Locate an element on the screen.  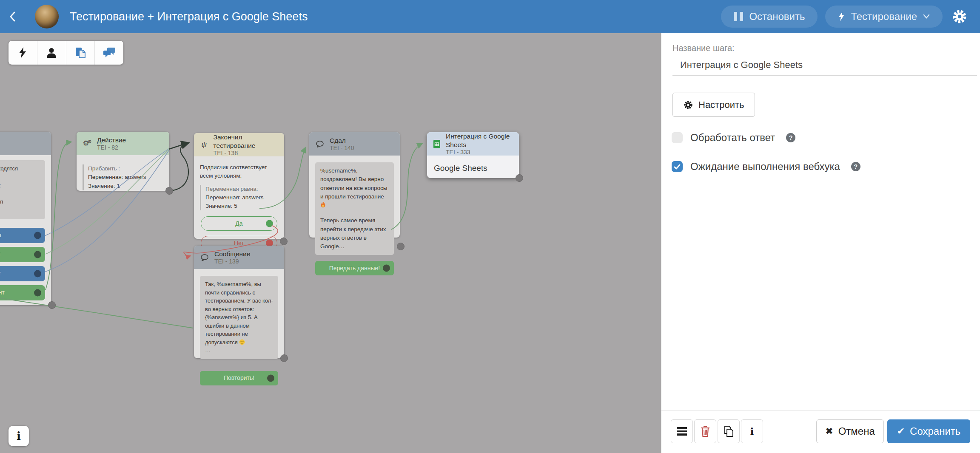
answer-label: ой вариант is located at coordinates (0, 254).